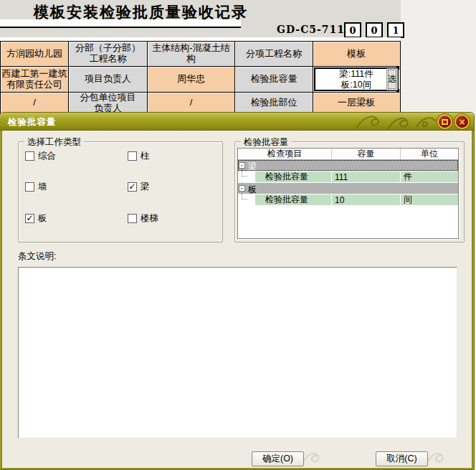  What do you see at coordinates (143, 218) in the screenshot?
I see `checkbox-louti: 楼梯` at bounding box center [143, 218].